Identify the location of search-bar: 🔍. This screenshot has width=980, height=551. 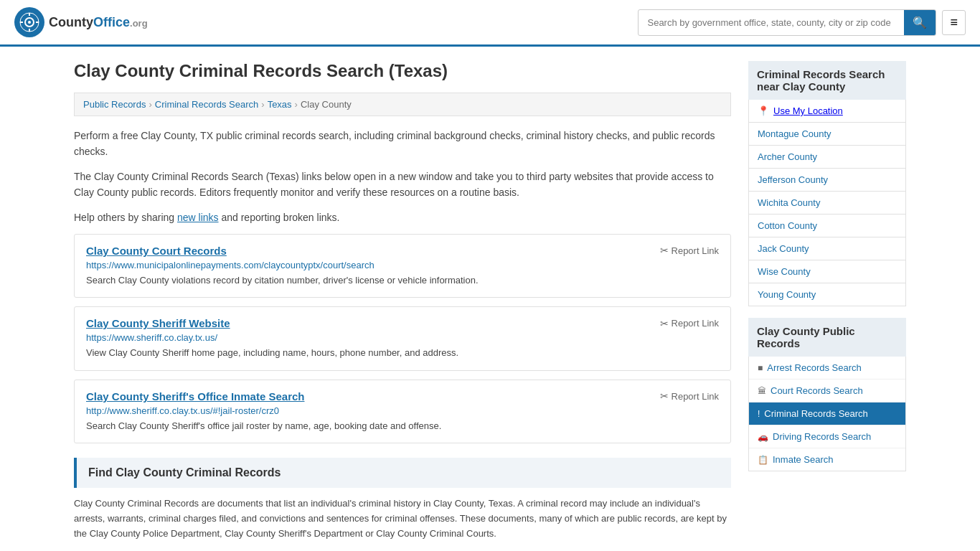
(787, 23).